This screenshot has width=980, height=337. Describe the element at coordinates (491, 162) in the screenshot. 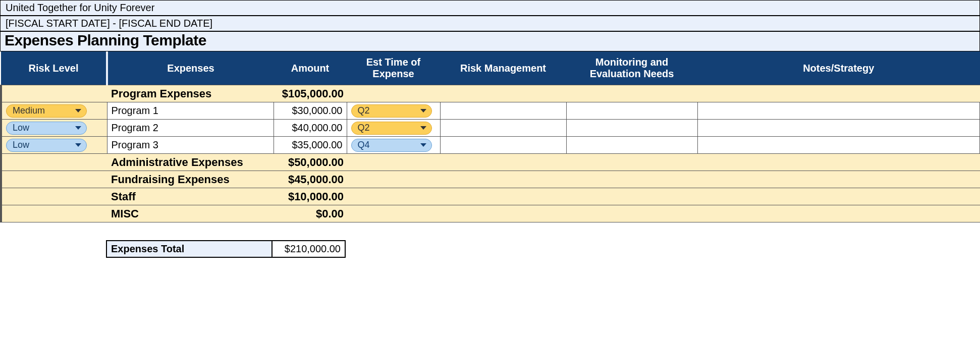

I see `category-row: Administrative Expenses$50,000.00` at that location.